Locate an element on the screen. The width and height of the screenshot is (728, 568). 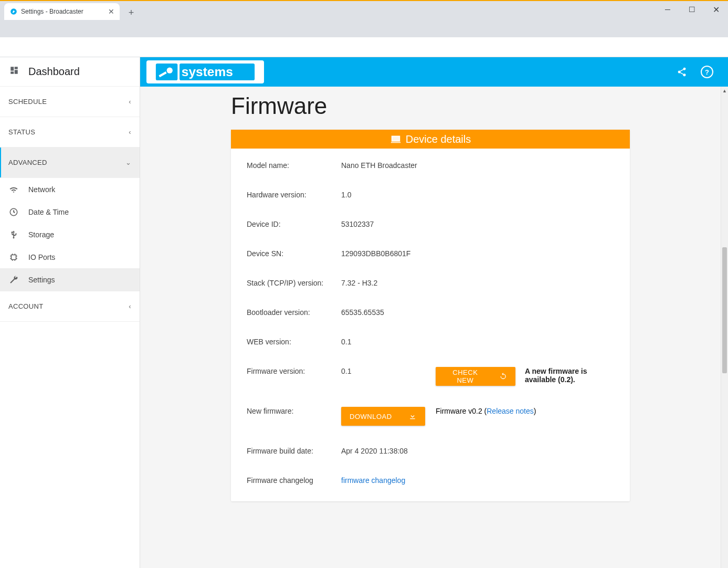
url-bar is located at coordinates (364, 47).